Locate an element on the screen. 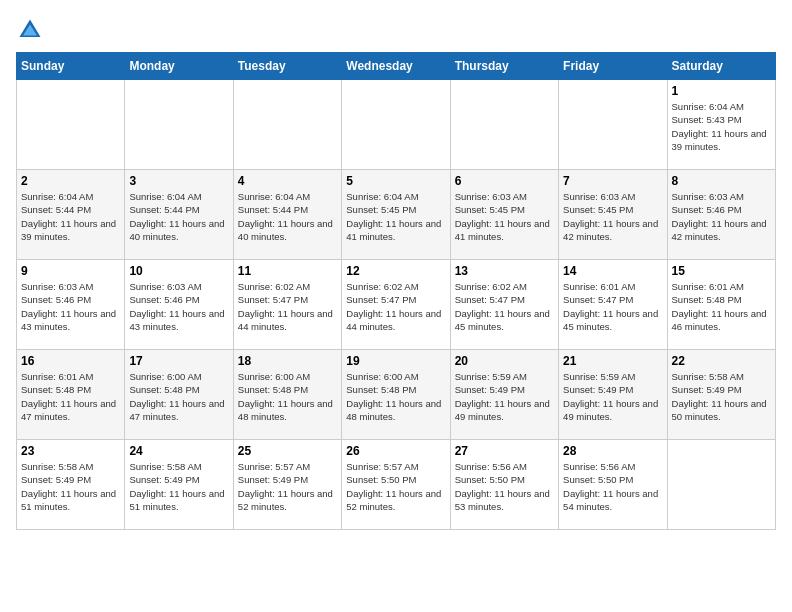  day-number: 14 is located at coordinates (612, 271).